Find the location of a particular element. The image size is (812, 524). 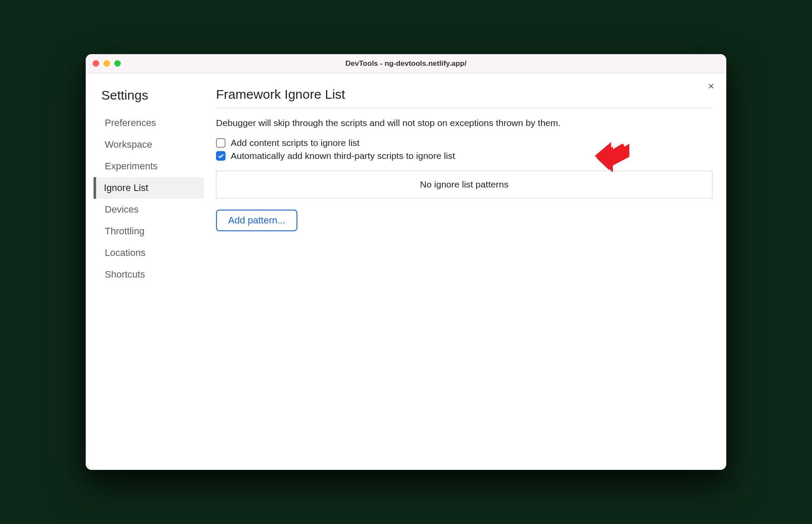

sidebar-item-throttling: Throttling is located at coordinates (149, 231).